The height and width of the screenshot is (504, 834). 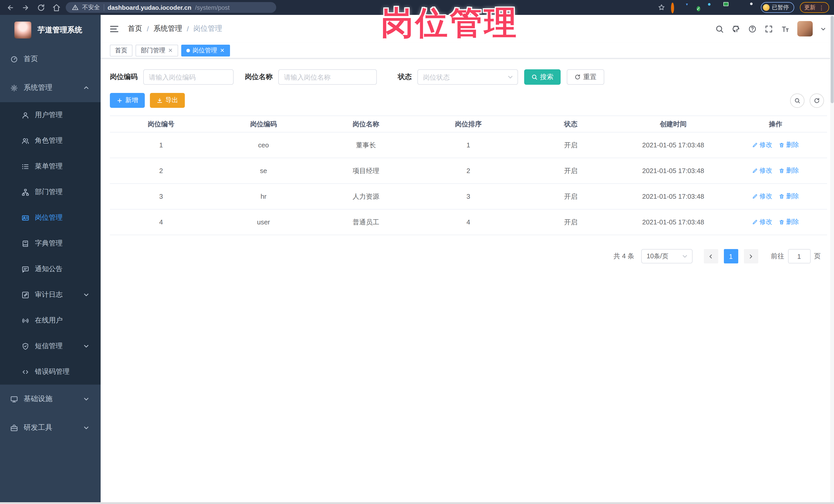 What do you see at coordinates (586, 77) in the screenshot?
I see `reset-button: 重置` at bounding box center [586, 77].